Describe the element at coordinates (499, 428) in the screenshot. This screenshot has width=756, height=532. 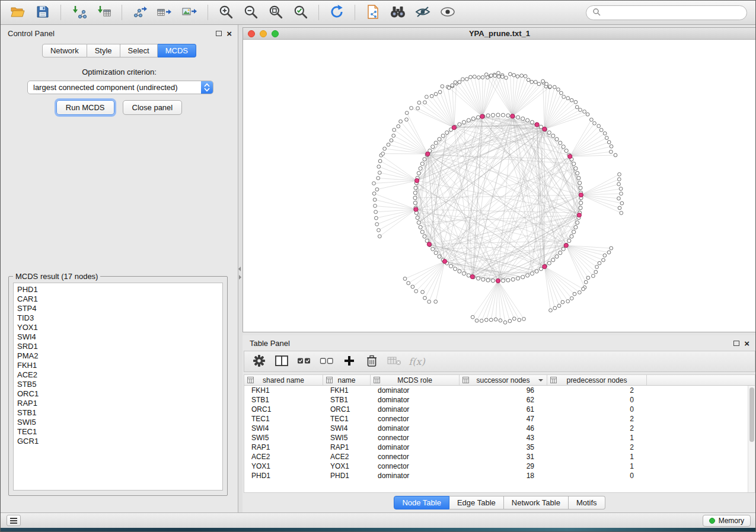
I see `table-row: SWI4SWI4dominator462` at that location.